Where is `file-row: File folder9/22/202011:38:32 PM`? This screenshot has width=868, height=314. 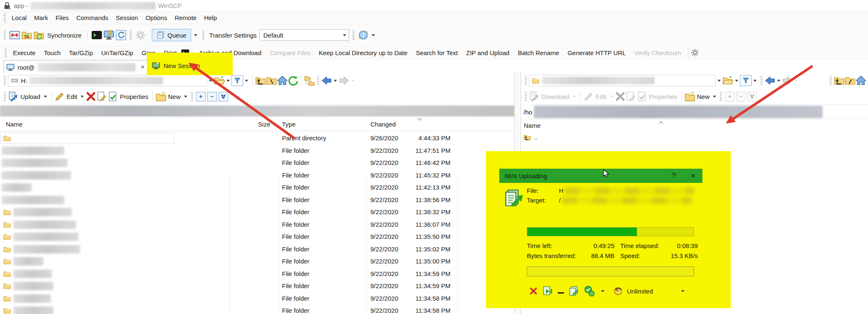
file-row: File folder9/22/202011:38:32 PM is located at coordinates (257, 213).